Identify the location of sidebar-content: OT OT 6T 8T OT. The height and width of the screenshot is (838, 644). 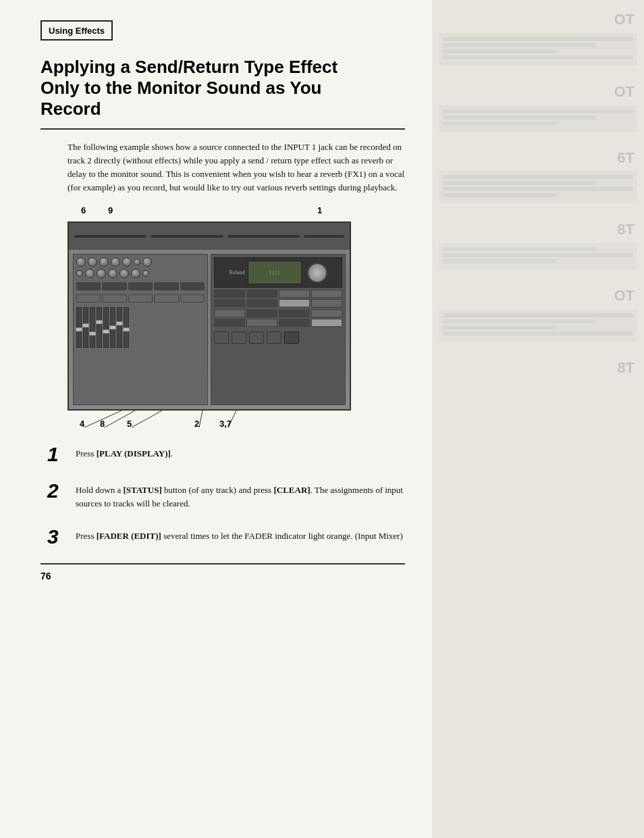
(538, 194).